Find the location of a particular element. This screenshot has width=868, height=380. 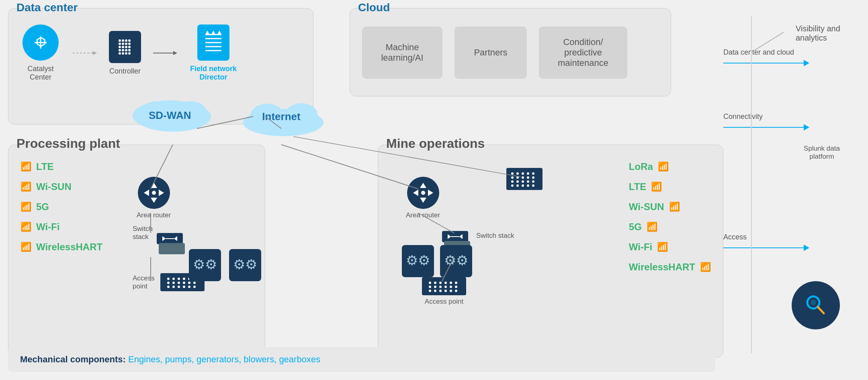

data-center-title: Data center is located at coordinates (47, 8).